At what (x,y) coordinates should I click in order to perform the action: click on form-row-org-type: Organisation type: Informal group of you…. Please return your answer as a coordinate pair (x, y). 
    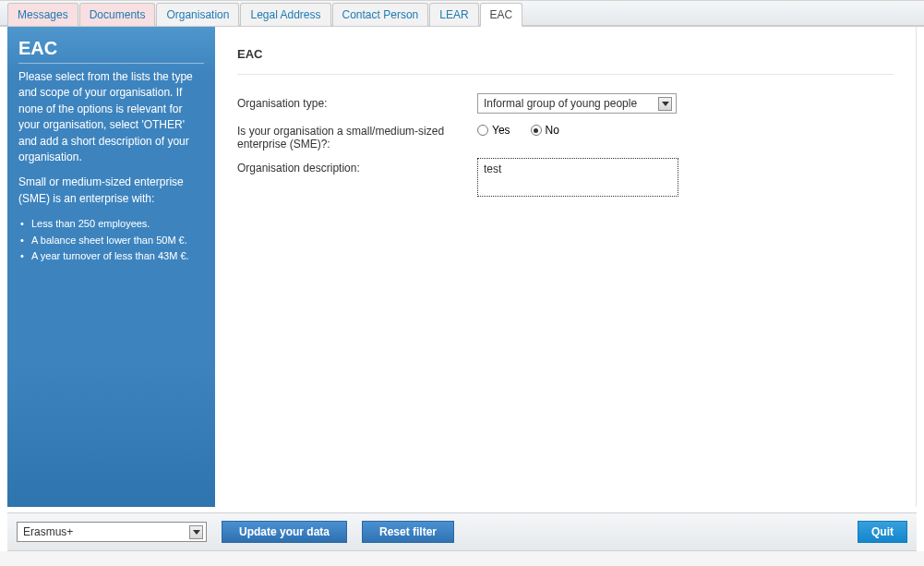
    Looking at the image, I should click on (565, 103).